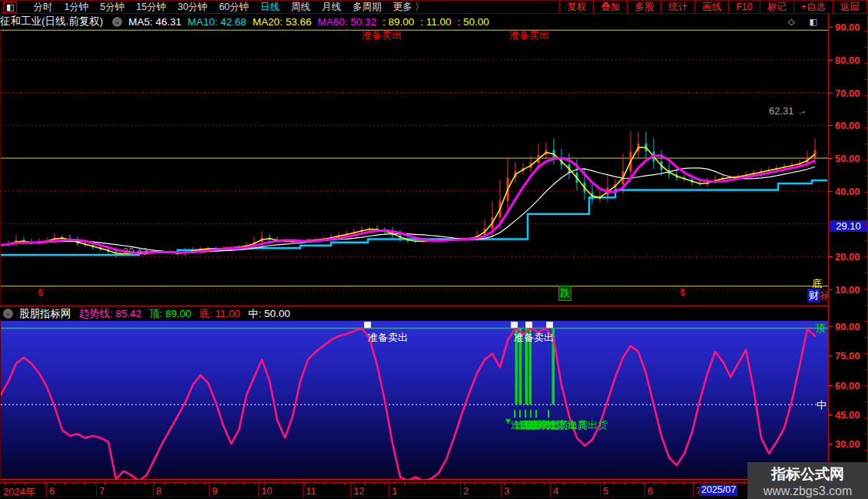 The height and width of the screenshot is (499, 868). I want to click on sub-sell-label-1: 准备卖出, so click(388, 338).